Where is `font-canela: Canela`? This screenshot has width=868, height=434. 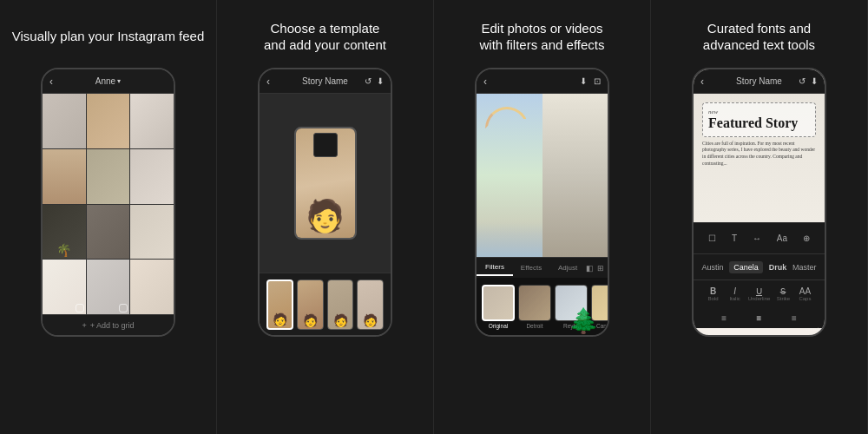
font-canela: Canela is located at coordinates (746, 267).